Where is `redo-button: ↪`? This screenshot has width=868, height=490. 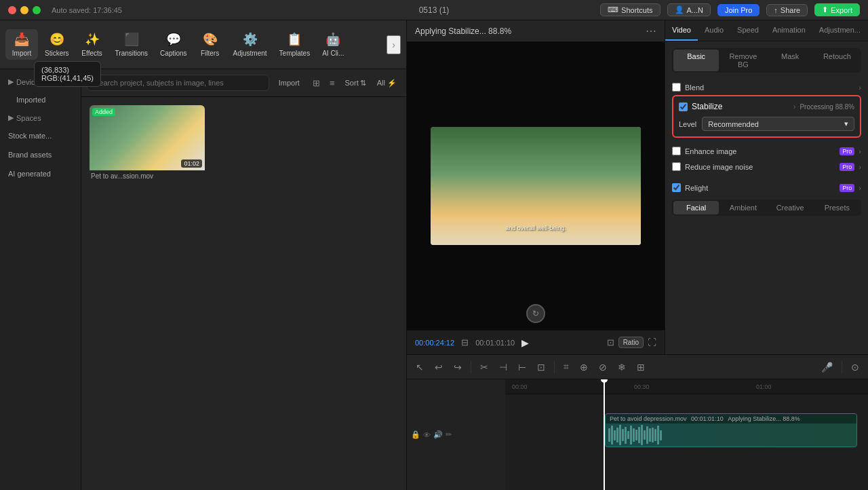 redo-button: ↪ is located at coordinates (458, 367).